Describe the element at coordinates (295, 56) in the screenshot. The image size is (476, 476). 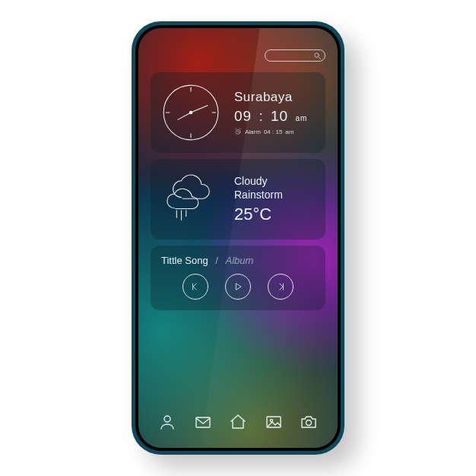
I see `search-input` at that location.